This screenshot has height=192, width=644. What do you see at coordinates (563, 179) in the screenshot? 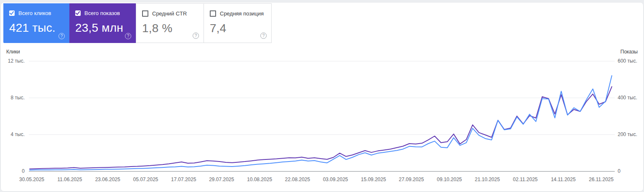
I see `x-axis-label: 14.11.2025` at bounding box center [563, 179].